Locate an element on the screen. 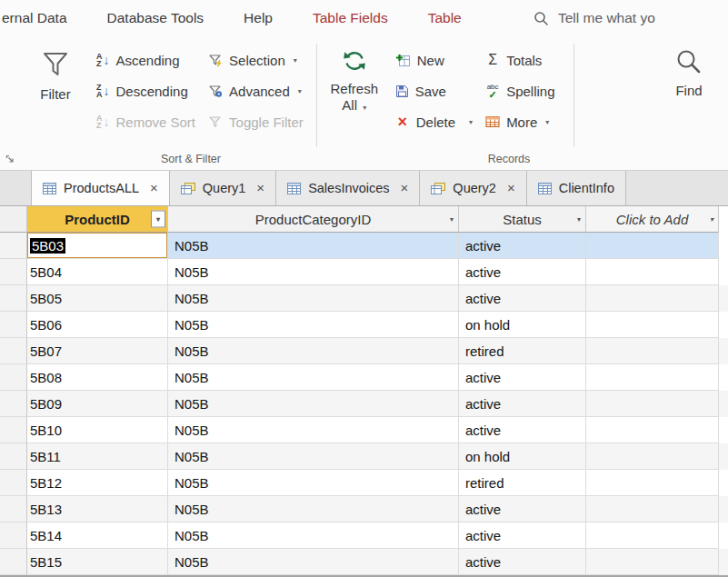  select-all-corner is located at coordinates (14, 220).